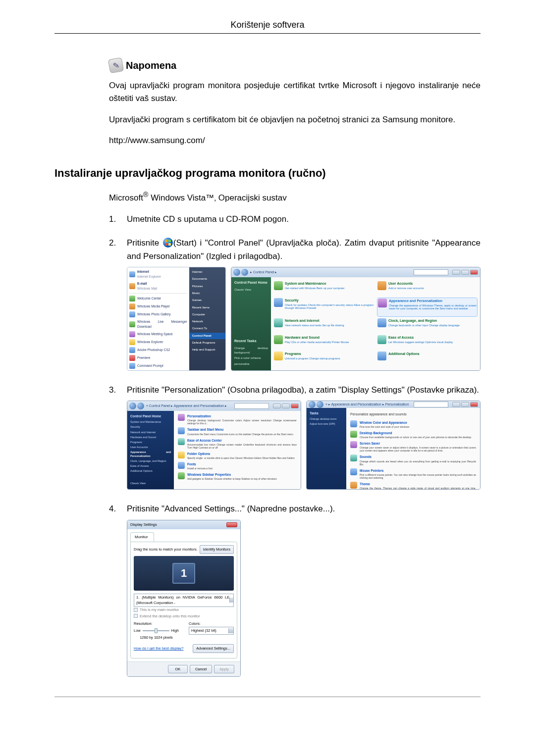  What do you see at coordinates (326, 424) in the screenshot?
I see `pers-side-t2: Adjust font size (DPI)` at bounding box center [326, 424].